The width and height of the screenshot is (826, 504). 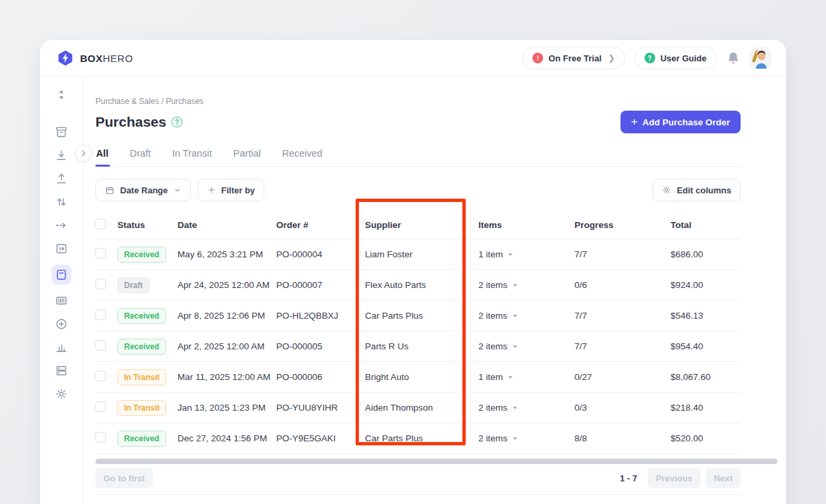 I want to click on table-row: ReceivedDec 27, 2024 1:56 PMPO-Y9E5GAKIC…, so click(x=418, y=439).